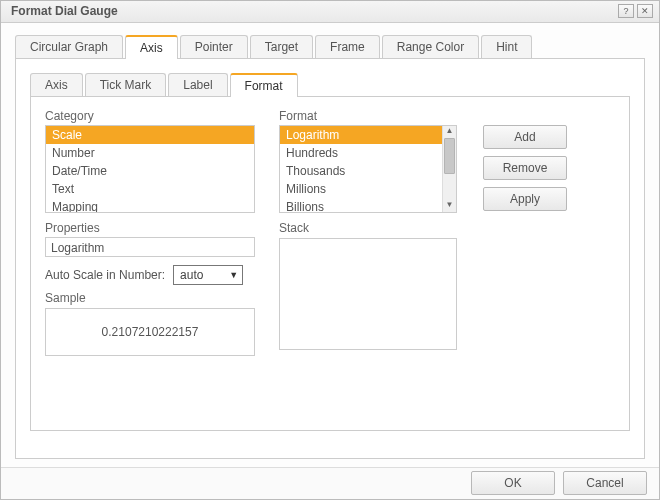 The width and height of the screenshot is (660, 500). Describe the element at coordinates (155, 228) in the screenshot. I see `properties-label: Properties` at that location.